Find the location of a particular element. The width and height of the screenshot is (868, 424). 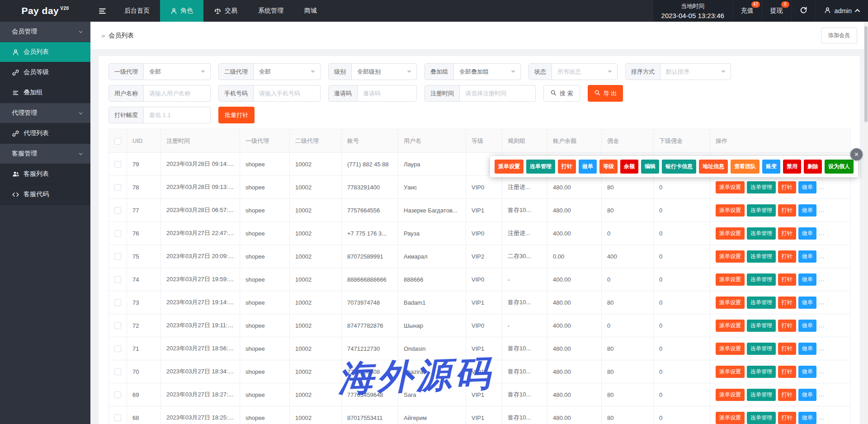

popup-action-address-info: 地址信息 is located at coordinates (713, 166).